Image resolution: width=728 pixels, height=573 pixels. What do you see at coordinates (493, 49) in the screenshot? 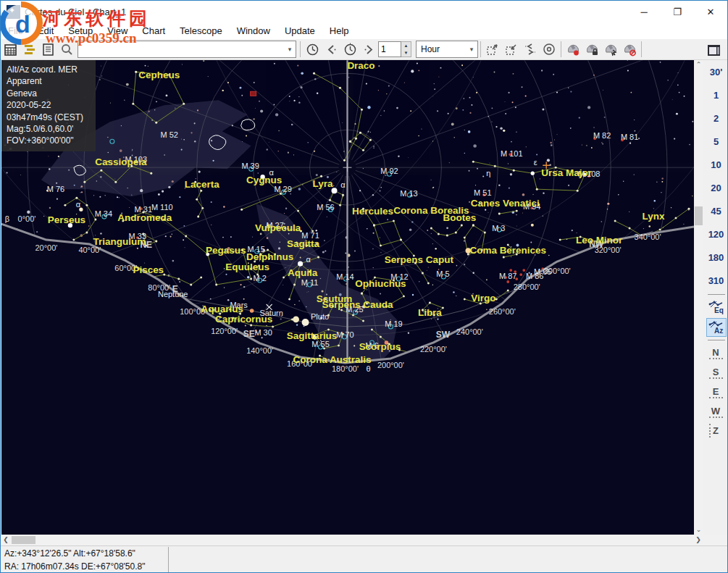
I see `zoom-out-icon` at bounding box center [493, 49].